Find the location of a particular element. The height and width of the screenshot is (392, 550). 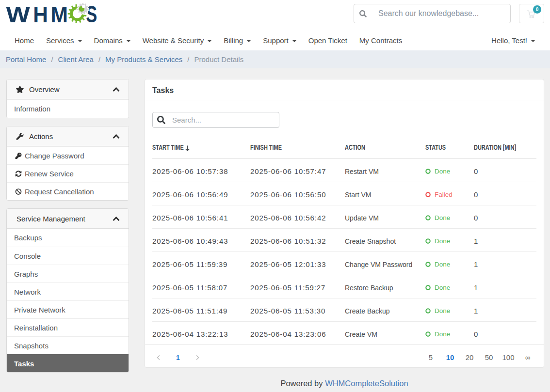

table-header-row: START TIME FINISH TIME ACTION STATUS DUR… is located at coordinates (344, 143).